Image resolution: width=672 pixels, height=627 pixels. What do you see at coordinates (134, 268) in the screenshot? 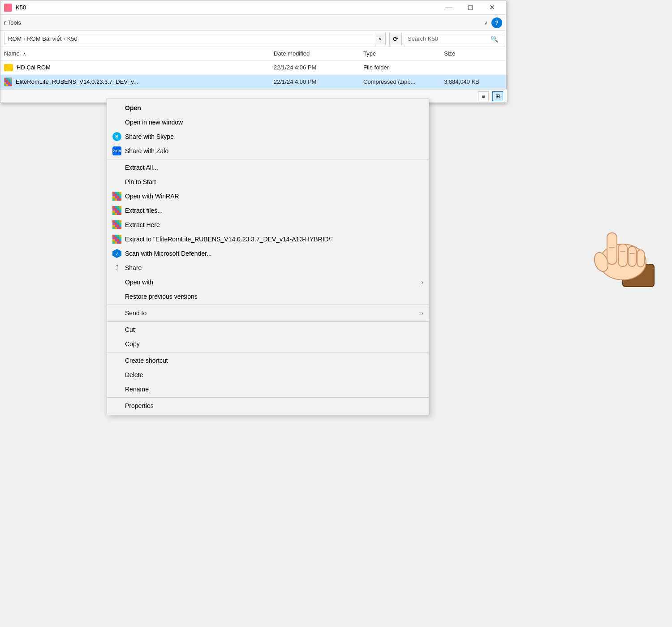
I see `menu-label-share: Share` at bounding box center [134, 268].